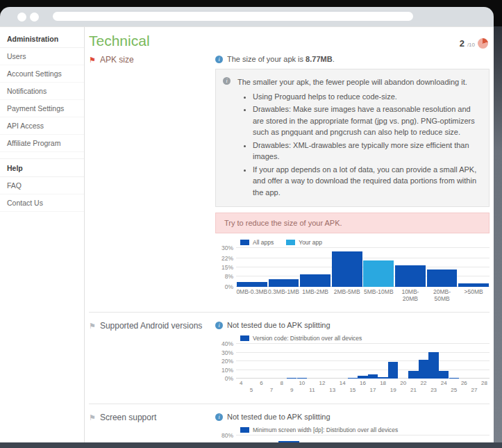  I want to click on section-value-col: iNot tested due to APK splittingVersion …, so click(353, 357).